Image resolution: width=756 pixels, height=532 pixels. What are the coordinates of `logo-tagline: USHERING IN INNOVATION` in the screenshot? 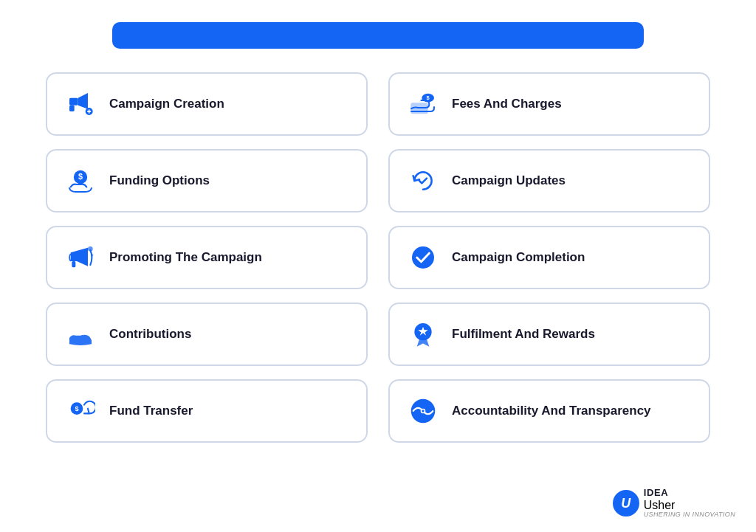 It's located at (690, 515).